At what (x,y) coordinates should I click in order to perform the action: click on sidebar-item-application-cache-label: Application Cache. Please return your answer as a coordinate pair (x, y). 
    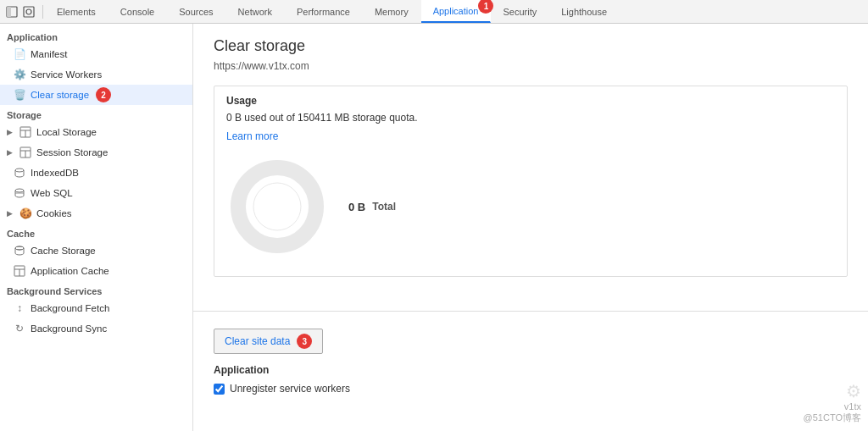
    Looking at the image, I should click on (70, 271).